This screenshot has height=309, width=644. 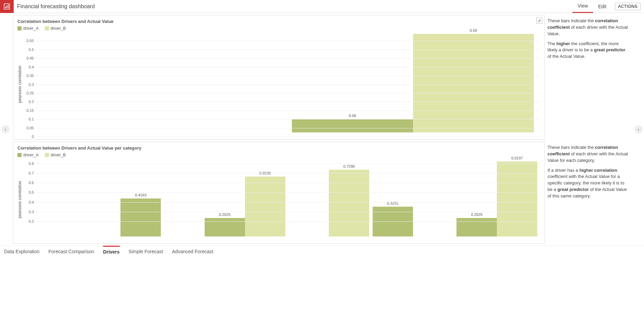 What do you see at coordinates (588, 183) in the screenshot?
I see `info2-p2: If a driver has a higher correlation coe…` at bounding box center [588, 183].